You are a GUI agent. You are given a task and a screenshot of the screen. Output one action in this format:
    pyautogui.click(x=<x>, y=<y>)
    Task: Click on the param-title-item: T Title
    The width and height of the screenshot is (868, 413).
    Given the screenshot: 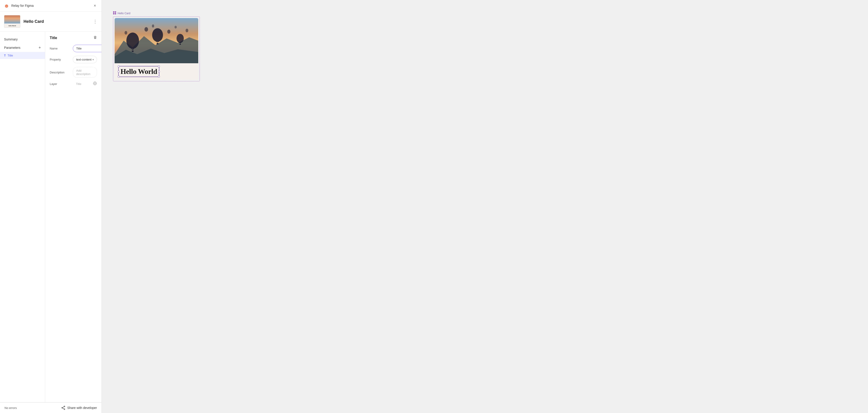 What is the action you would take?
    pyautogui.click(x=22, y=55)
    